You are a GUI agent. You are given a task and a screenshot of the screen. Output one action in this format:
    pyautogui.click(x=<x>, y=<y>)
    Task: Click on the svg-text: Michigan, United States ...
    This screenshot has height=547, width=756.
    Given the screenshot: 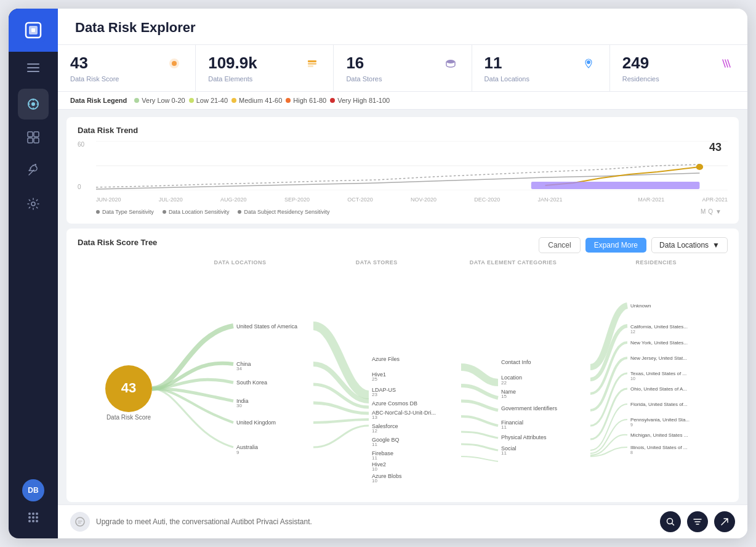 What is the action you would take?
    pyautogui.click(x=659, y=435)
    